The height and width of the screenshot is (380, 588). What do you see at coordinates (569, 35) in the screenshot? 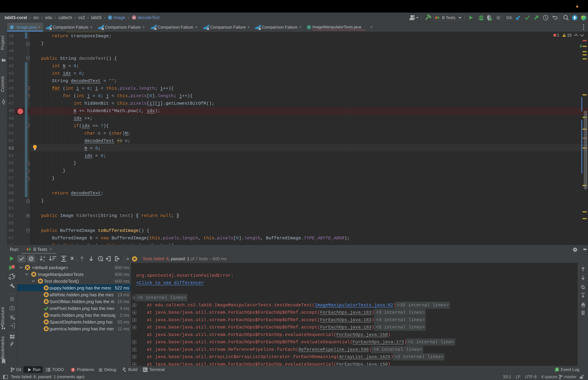
I see `svg-text: 15` at bounding box center [569, 35].